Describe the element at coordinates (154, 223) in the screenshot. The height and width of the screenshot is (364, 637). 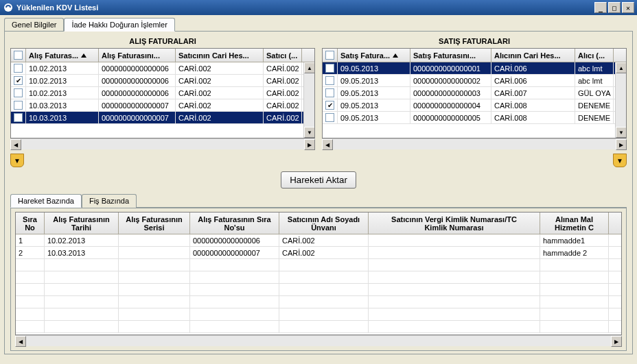
I see `col-seri: Alış Faturasının Serisi` at that location.